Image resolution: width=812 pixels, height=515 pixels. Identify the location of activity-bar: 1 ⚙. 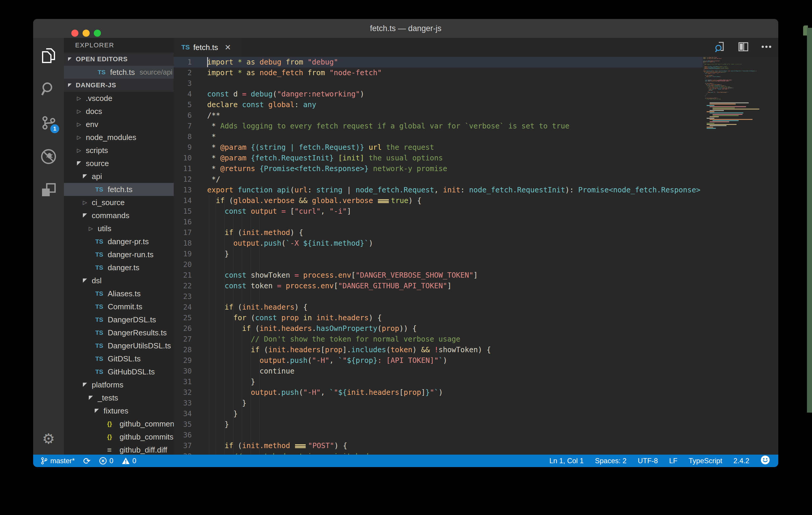
(49, 246).